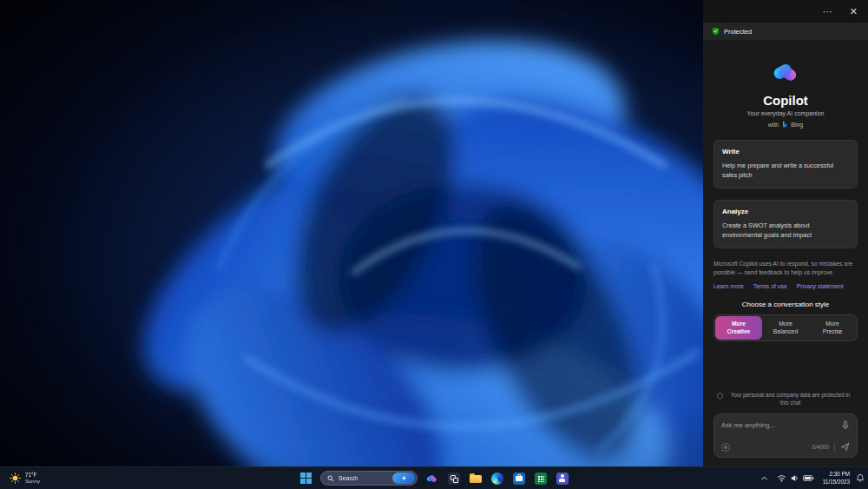 This screenshot has width=868, height=489. Describe the element at coordinates (720, 396) in the screenshot. I see `shield-outline-icon` at that location.